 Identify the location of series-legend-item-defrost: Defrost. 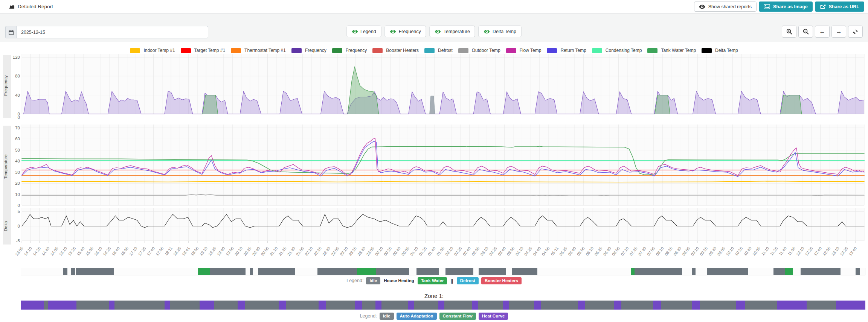
(438, 50).